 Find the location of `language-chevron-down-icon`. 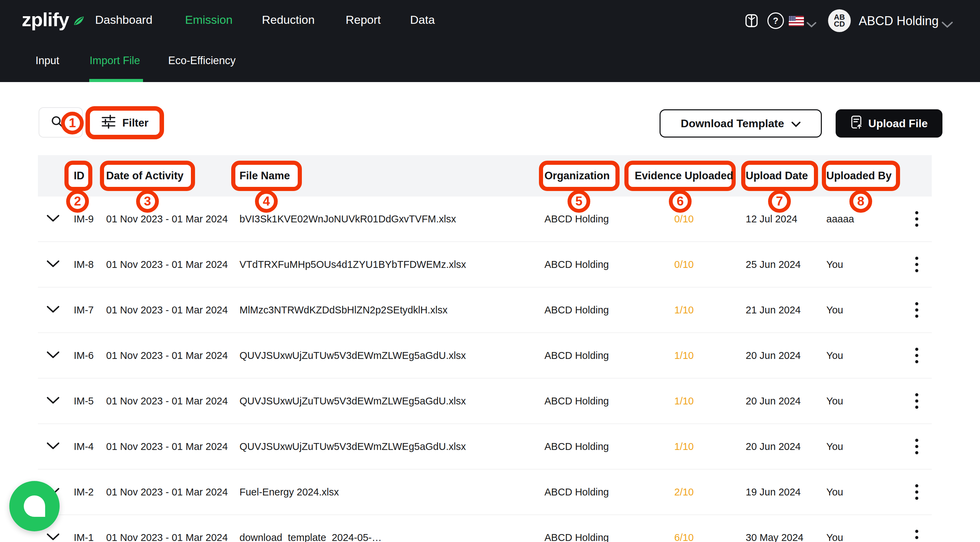

language-chevron-down-icon is located at coordinates (811, 25).